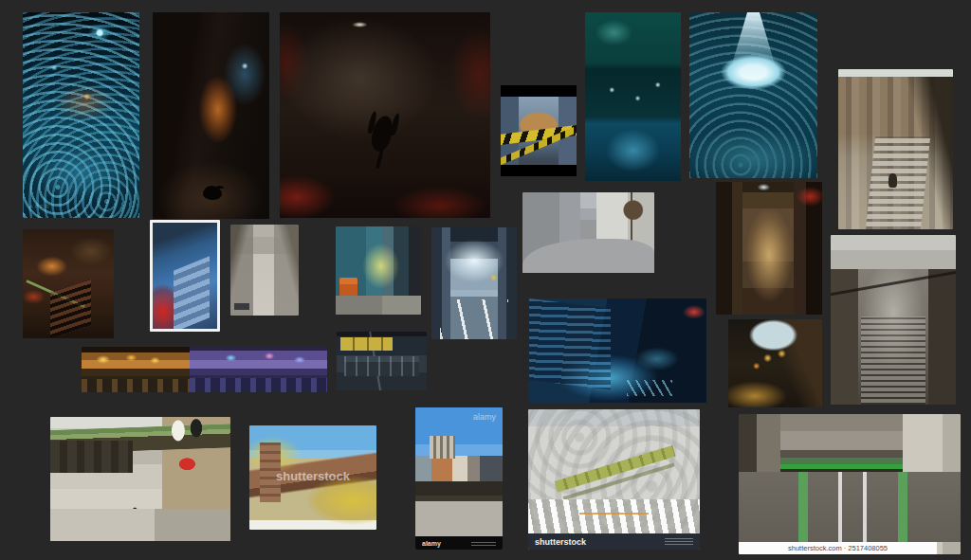  Describe the element at coordinates (560, 542) in the screenshot. I see `sketchbr-credit-text: shutterstock` at that location.